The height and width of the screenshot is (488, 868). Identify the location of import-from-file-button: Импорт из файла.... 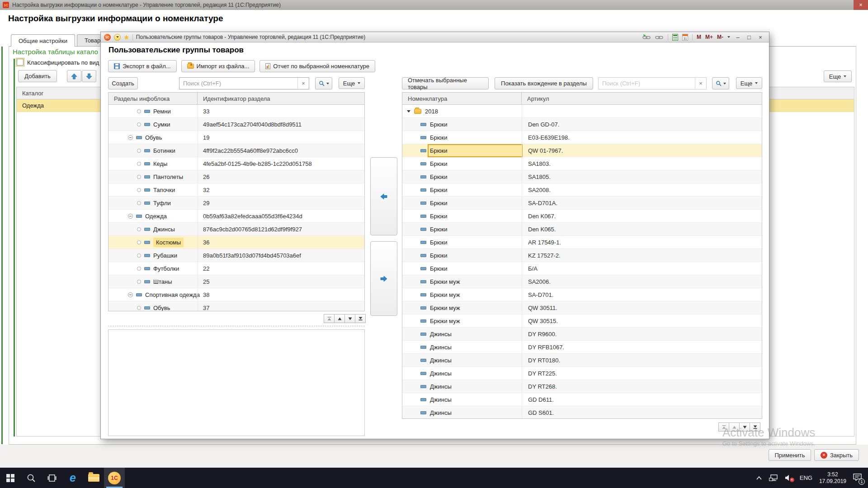
(218, 66).